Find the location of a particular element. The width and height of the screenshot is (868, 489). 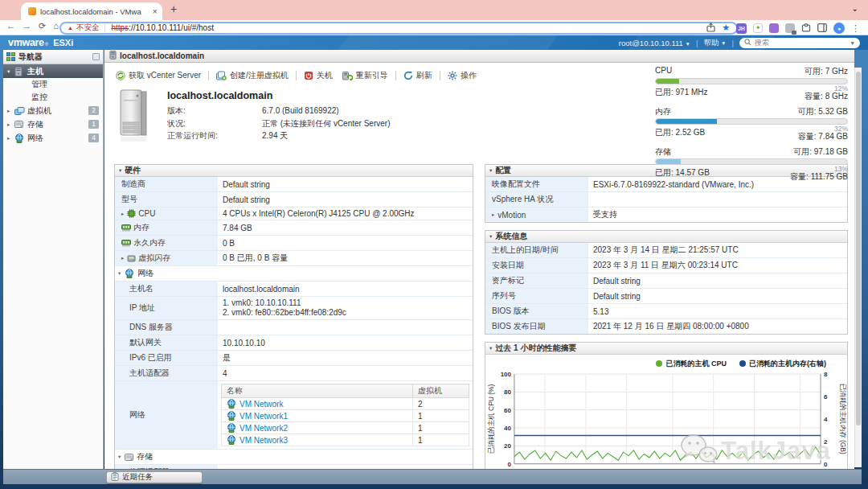

toolbar-button-1: 创建/注册虚拟机 is located at coordinates (252, 76).